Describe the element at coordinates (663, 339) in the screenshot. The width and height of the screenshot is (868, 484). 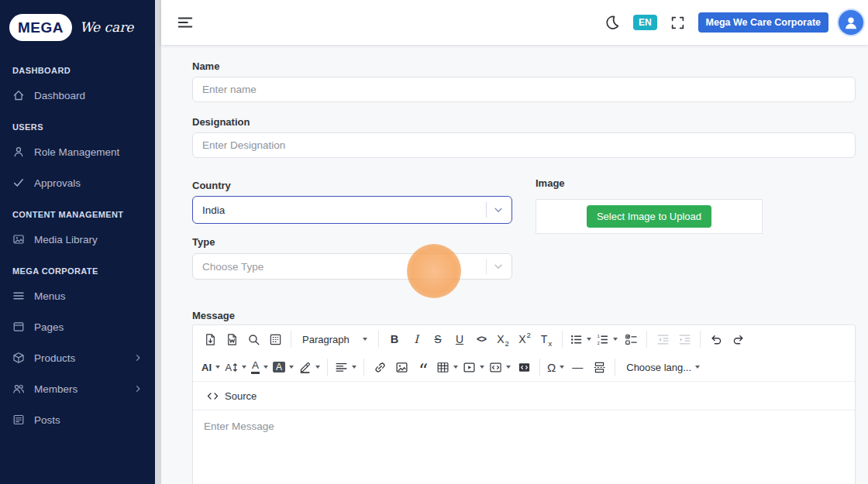
I see `outdent-button` at that location.